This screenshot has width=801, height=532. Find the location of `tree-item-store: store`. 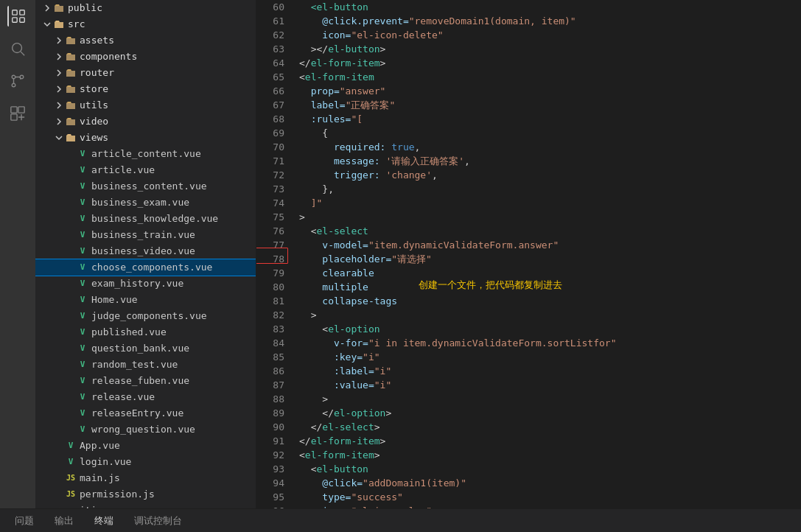

tree-item-store: store is located at coordinates (146, 89).